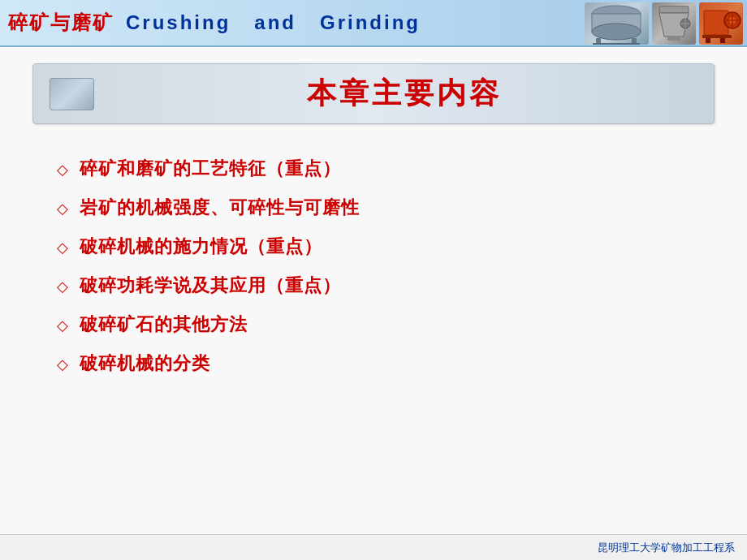  I want to click on diamond-icon-2: ◇, so click(65, 208).